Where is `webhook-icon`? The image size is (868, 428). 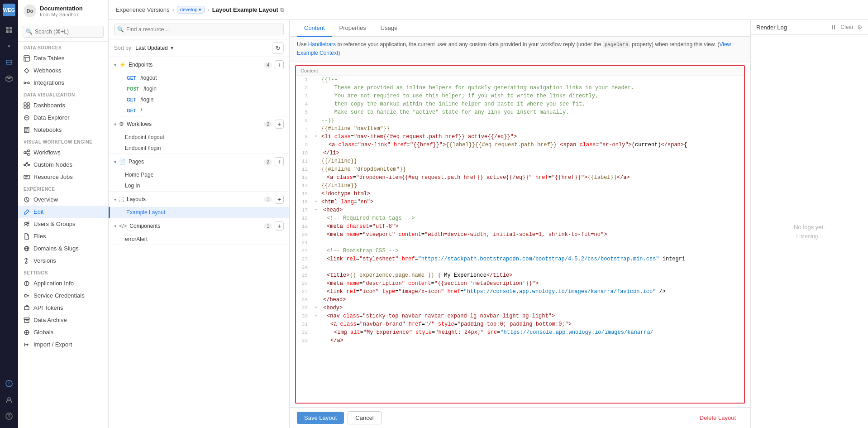 webhook-icon is located at coordinates (27, 71).